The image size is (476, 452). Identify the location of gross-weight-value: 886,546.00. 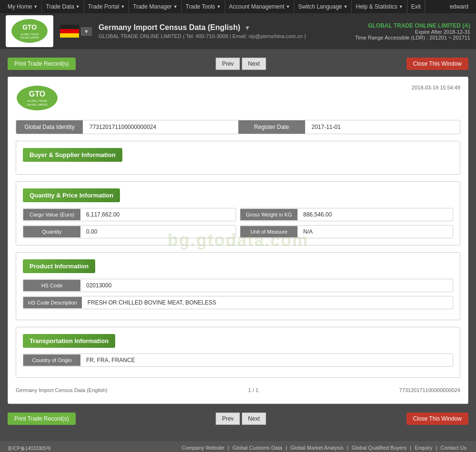
(375, 215).